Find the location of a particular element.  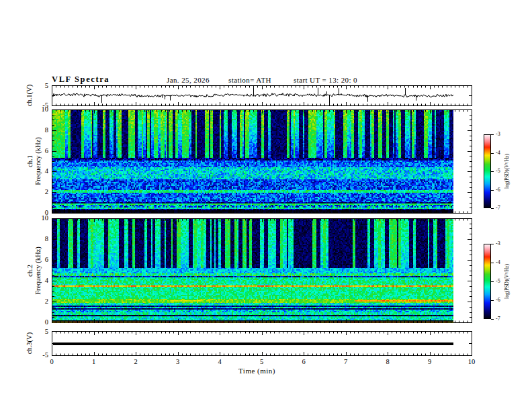

start-ut-label: start UT = 13: 20: 0 is located at coordinates (325, 80).